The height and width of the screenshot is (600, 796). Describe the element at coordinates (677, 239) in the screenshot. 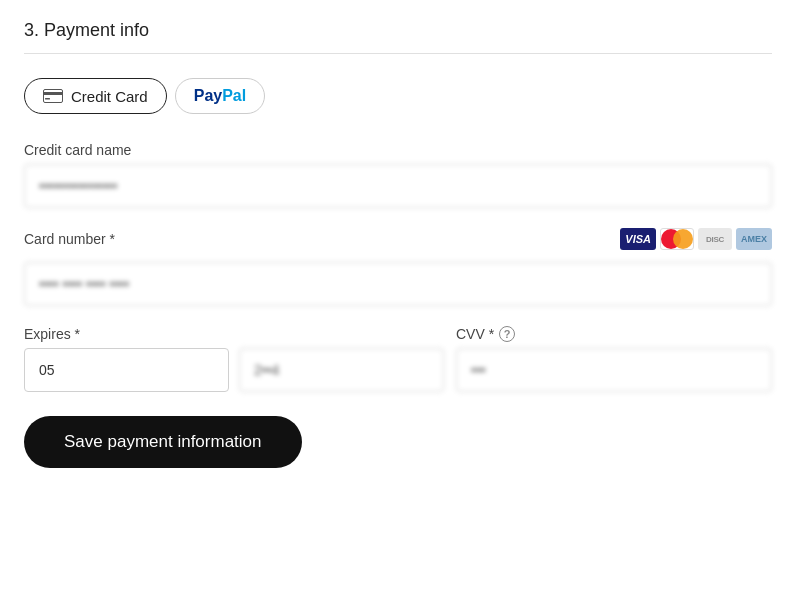

I see `mastercard-icon` at that location.